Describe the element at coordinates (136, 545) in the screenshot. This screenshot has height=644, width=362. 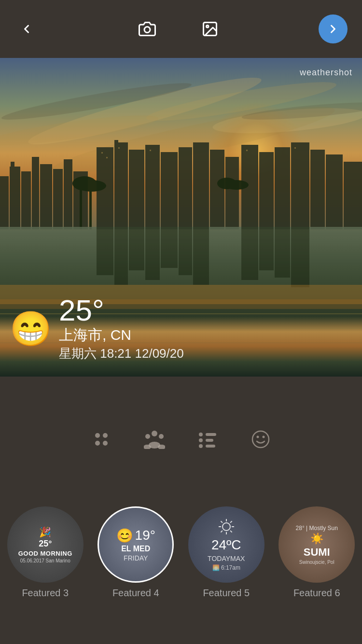
I see `featured-thumb-4: 😊 19° EL MED FRIDAY` at that location.